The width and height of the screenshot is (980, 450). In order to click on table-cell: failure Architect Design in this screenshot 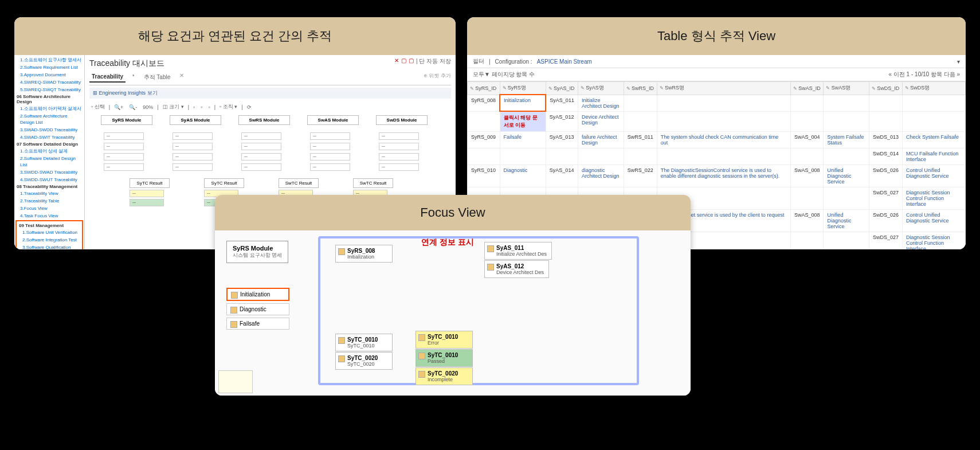, I will do `click(601, 140)`.